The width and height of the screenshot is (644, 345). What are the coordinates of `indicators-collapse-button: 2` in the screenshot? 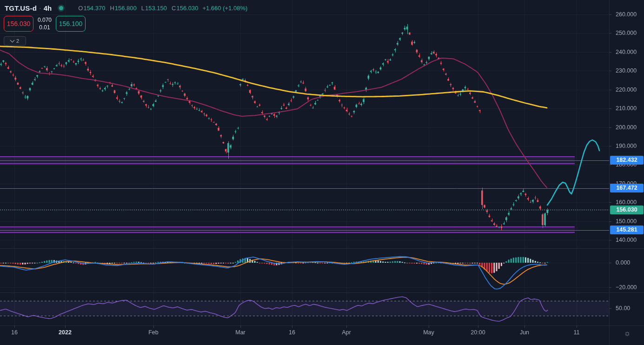 It's located at (15, 41).